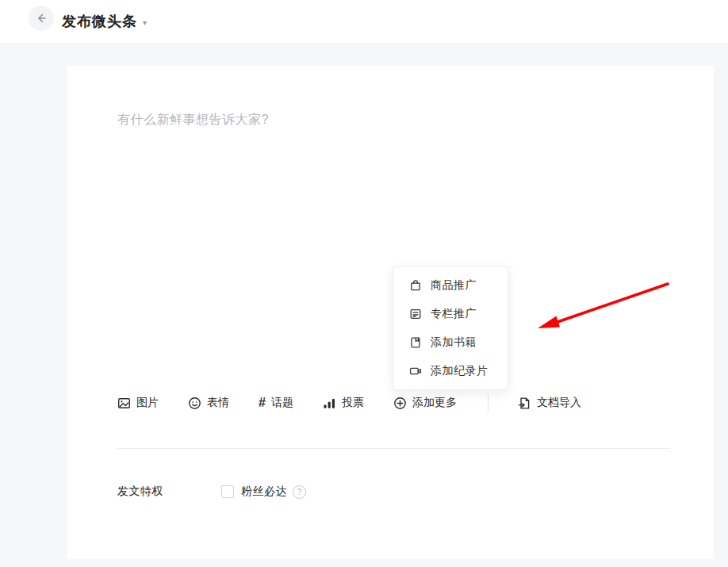 This screenshot has width=728, height=567. I want to click on poll-button: 投票, so click(343, 403).